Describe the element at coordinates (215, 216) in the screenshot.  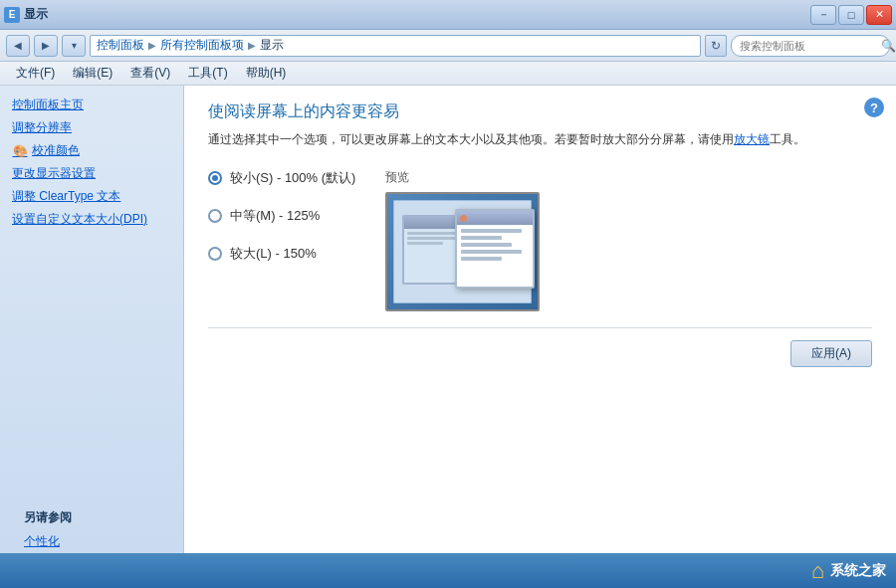
I see `radio-medium` at that location.